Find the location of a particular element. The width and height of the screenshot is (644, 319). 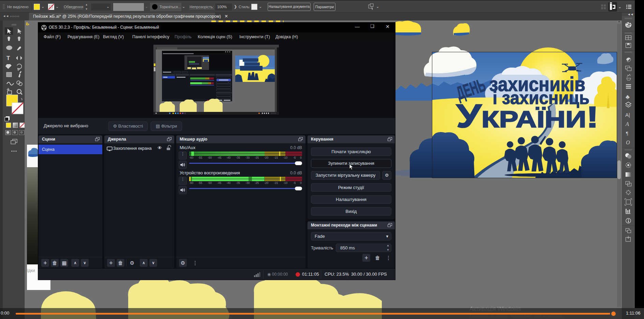

svg-text: і захисниць is located at coordinates (541, 98).